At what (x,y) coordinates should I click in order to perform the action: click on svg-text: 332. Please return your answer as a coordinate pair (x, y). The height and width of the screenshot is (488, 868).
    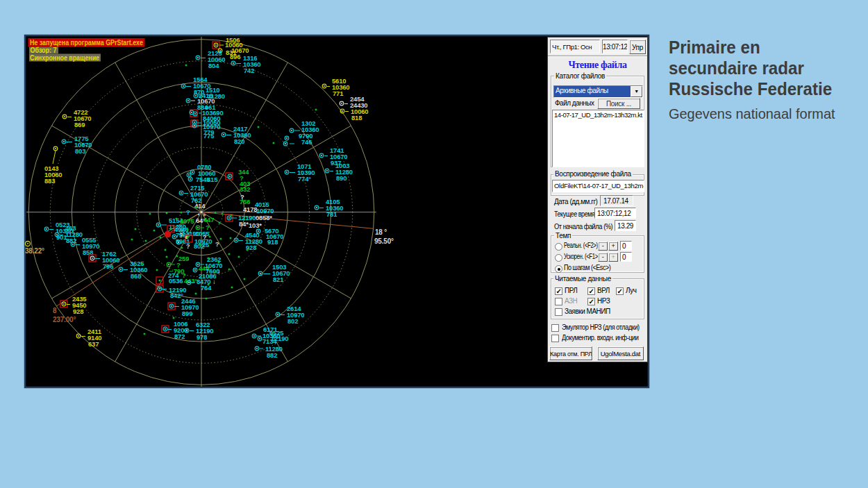
    Looking at the image, I should click on (244, 189).